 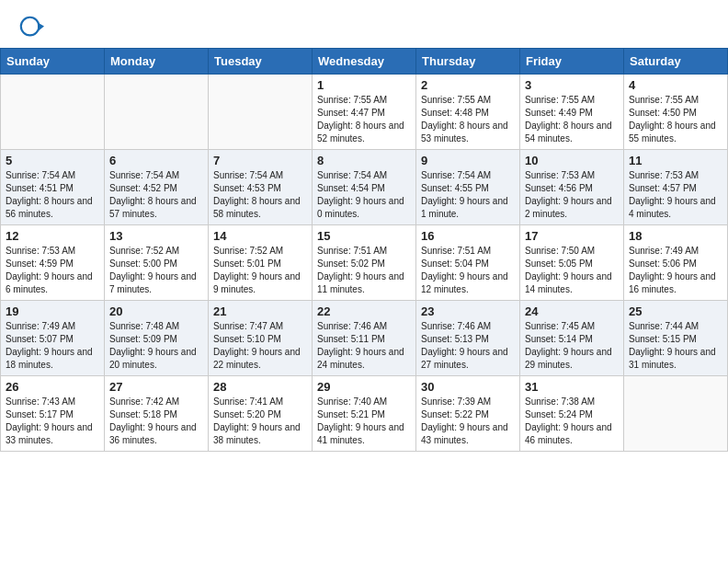 I want to click on calendar-cell: 7Sunrise: 7:54 AM Sunset: 4:53 PM Daylig…, so click(x=261, y=188).